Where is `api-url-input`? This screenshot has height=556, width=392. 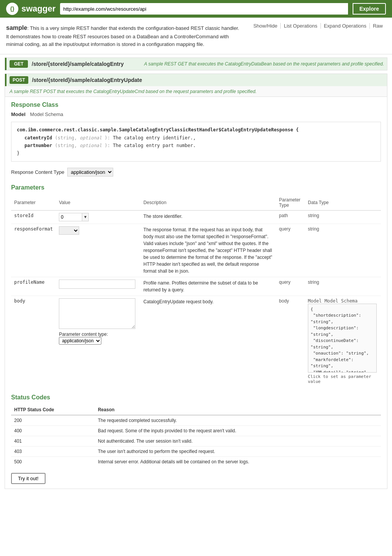 api-url-input is located at coordinates (204, 9).